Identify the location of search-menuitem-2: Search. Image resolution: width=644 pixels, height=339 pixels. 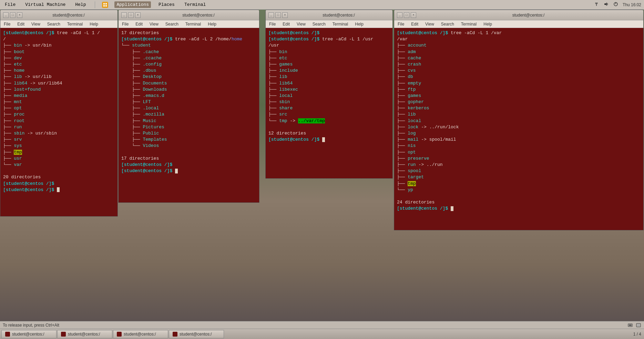
(172, 24).